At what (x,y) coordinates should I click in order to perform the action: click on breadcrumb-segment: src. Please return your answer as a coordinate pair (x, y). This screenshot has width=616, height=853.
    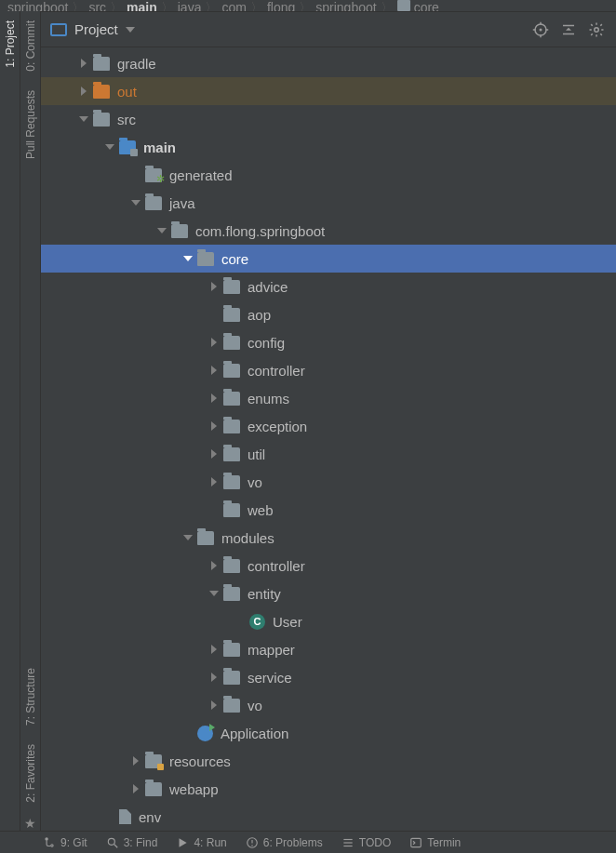
    Looking at the image, I should click on (97, 6).